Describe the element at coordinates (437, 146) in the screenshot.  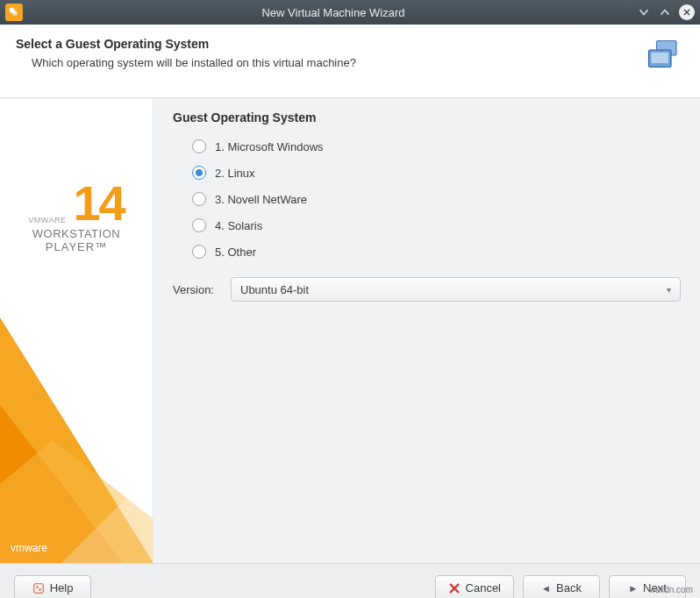
I see `radio-option-windows: 1. Microsoft Windows` at that location.